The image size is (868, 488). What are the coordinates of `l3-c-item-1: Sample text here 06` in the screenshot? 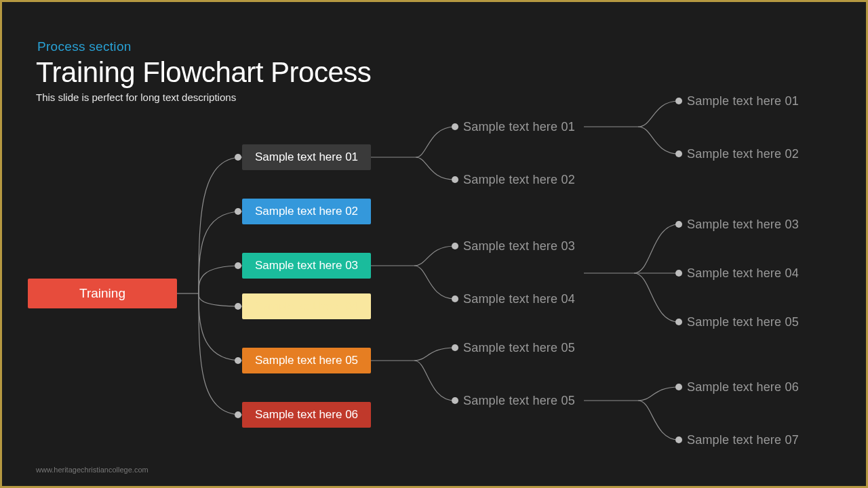 It's located at (743, 388).